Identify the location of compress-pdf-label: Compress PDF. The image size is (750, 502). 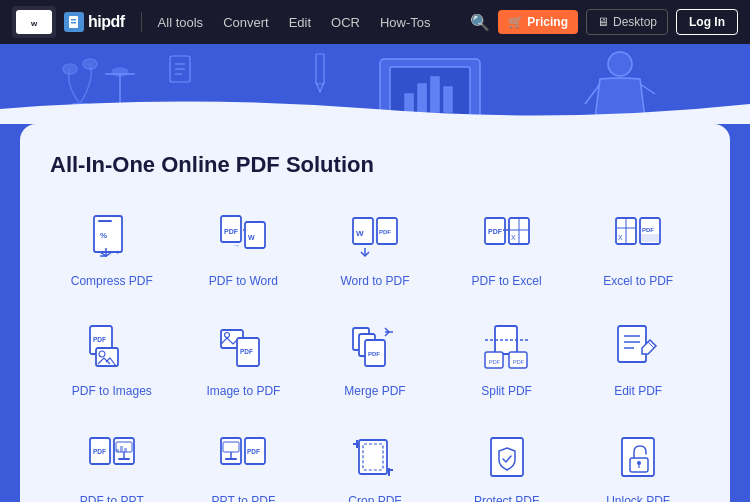
(112, 281).